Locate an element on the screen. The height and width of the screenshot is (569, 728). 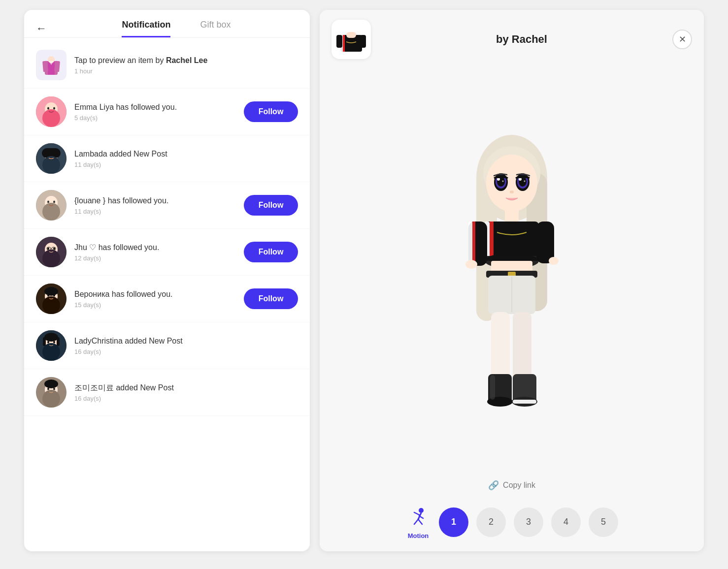
num-button-3: 3 is located at coordinates (529, 522).